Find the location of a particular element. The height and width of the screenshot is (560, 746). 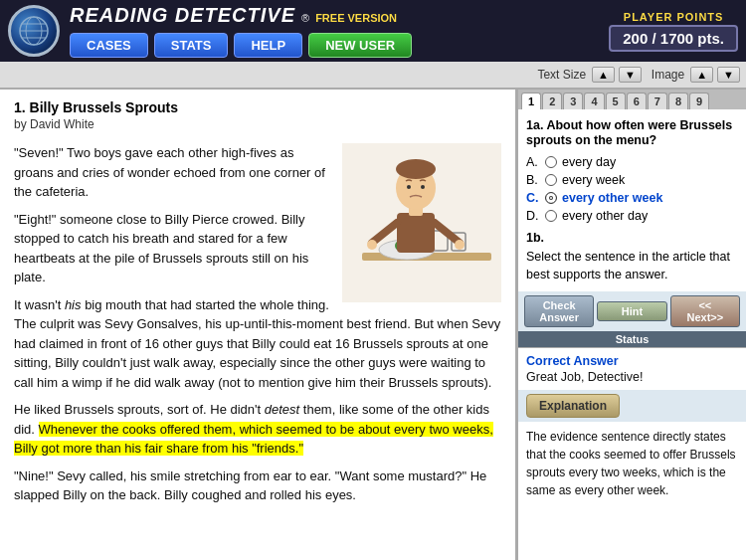

question-tabs: 123456789 is located at coordinates (633, 99).